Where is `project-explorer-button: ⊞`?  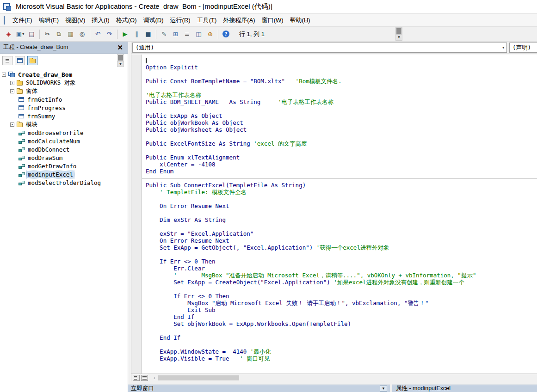
project-explorer-button: ⊞ is located at coordinates (176, 34).